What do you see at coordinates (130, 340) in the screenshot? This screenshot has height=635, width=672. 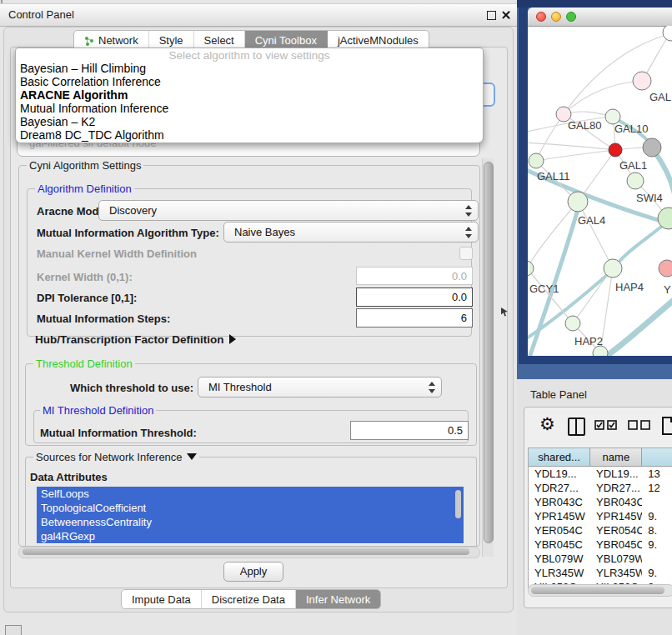 I see `hub-definition-label: Hub/Transcription Factor Definition` at bounding box center [130, 340].